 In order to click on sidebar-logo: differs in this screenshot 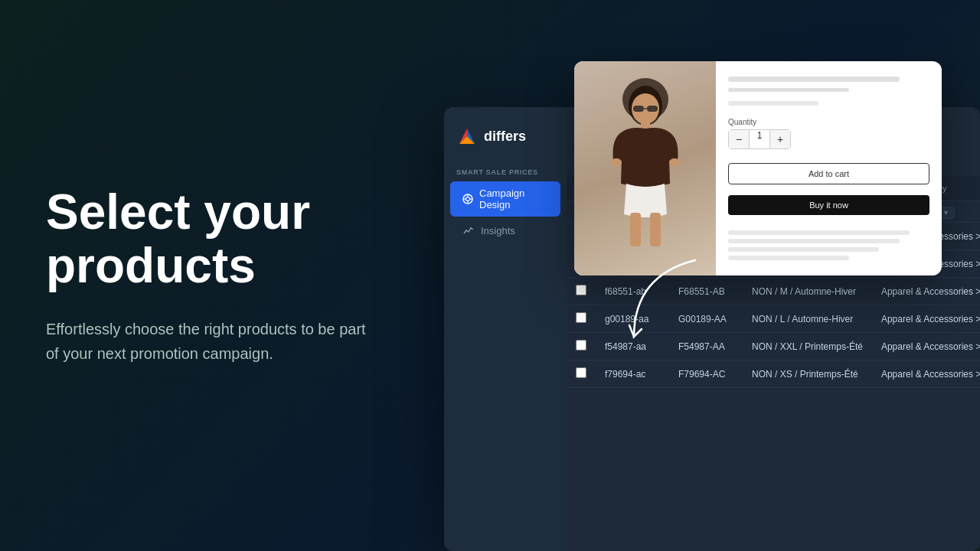, I will do `click(505, 141)`.